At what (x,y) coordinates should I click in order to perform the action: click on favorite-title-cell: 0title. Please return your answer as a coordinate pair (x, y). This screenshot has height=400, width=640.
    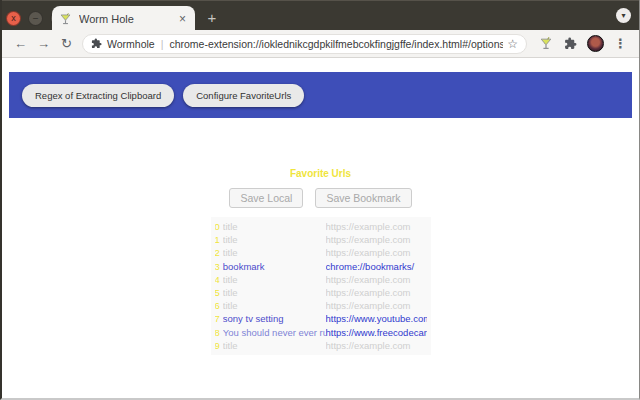
    Looking at the image, I should click on (270, 226).